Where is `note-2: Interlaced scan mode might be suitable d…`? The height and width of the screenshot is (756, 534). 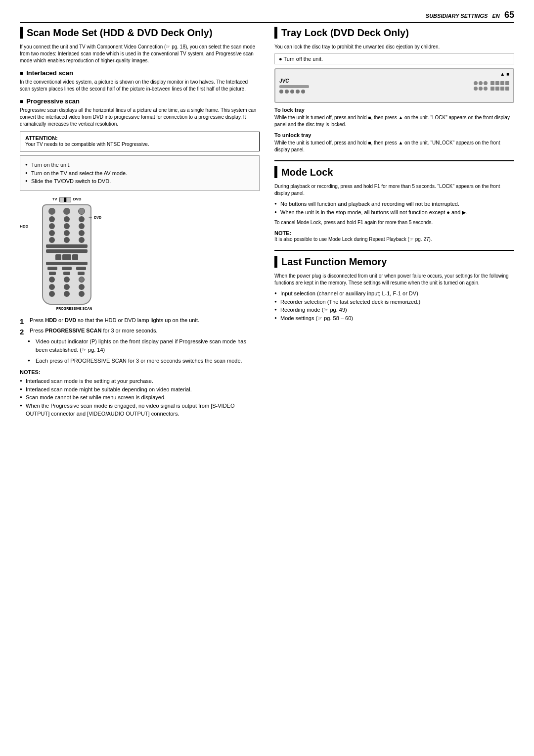 note-2: Interlaced scan mode might be suitable d… is located at coordinates (139, 390).